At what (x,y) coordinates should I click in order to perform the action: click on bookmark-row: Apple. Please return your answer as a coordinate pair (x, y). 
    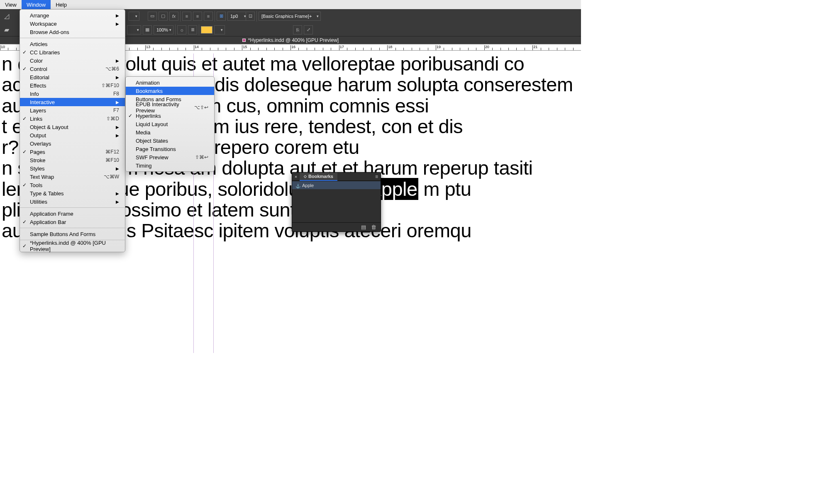
    Looking at the image, I should click on (336, 185).